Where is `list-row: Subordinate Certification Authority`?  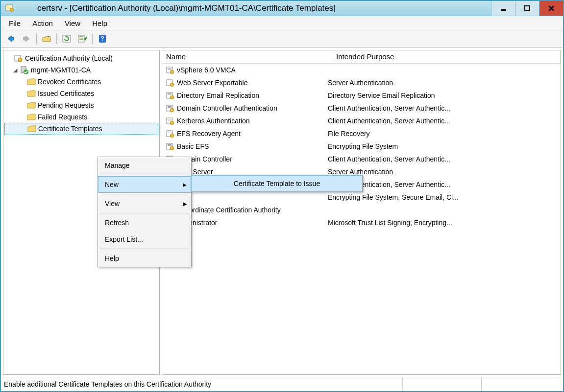 list-row: Subordinate Certification Authority is located at coordinates (362, 210).